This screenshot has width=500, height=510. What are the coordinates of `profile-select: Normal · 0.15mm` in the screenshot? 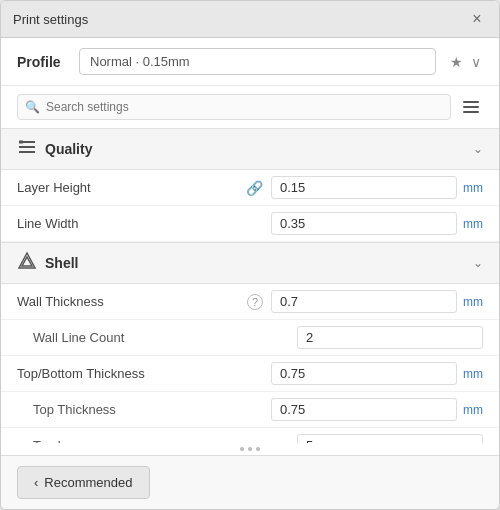 It's located at (258, 62).